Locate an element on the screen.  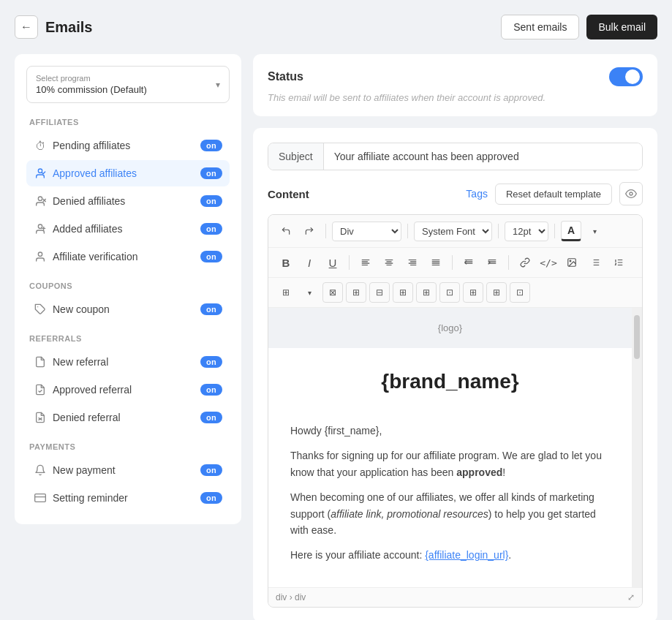
page-header: ← Emails Sent emails Bulk email is located at coordinates (336, 27).